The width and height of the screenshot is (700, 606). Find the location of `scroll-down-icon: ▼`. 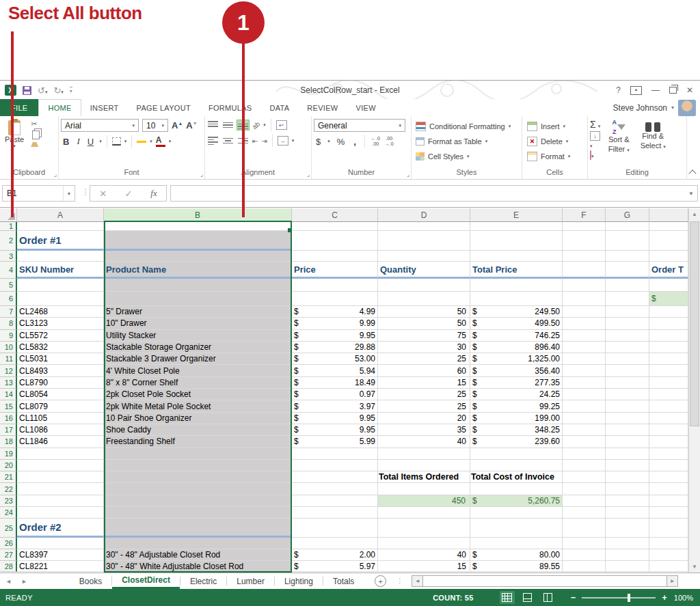

scroll-down-icon: ▼ is located at coordinates (695, 567).